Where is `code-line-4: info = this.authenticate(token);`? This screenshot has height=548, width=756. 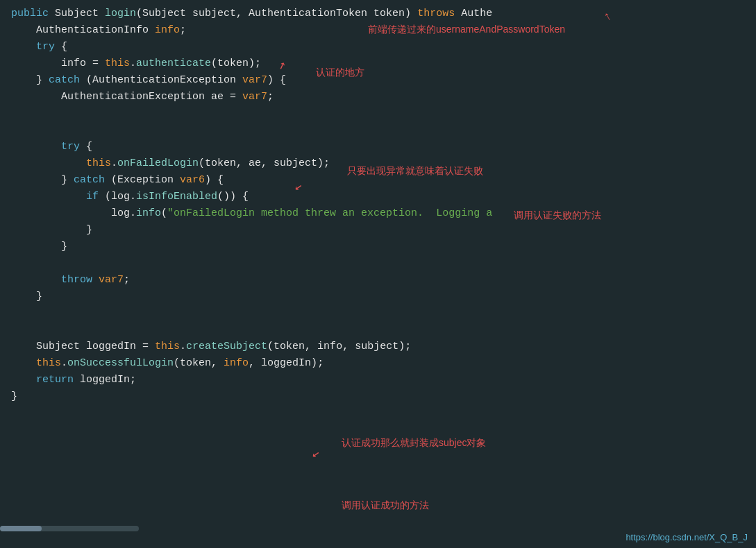 code-line-4: info = this.authenticate(token); is located at coordinates (383, 64).